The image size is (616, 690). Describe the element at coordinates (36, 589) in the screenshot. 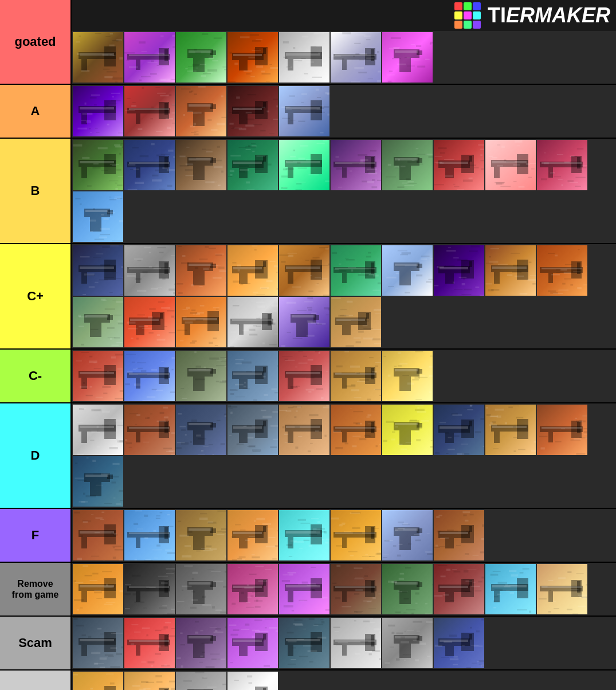

I see `tier-label-remove: Remove from game` at that location.